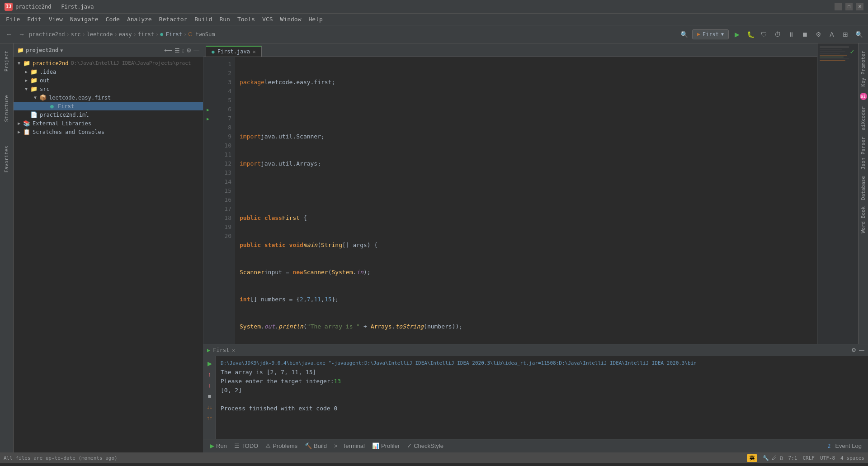  Describe the element at coordinates (146, 34) in the screenshot. I see `breadcrumb-first: first` at that location.